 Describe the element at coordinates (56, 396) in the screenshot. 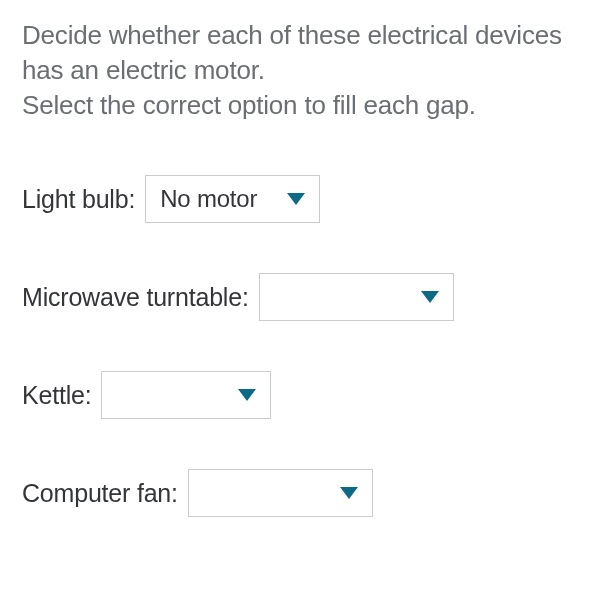

I see `label-kettle: Kettle:` at that location.